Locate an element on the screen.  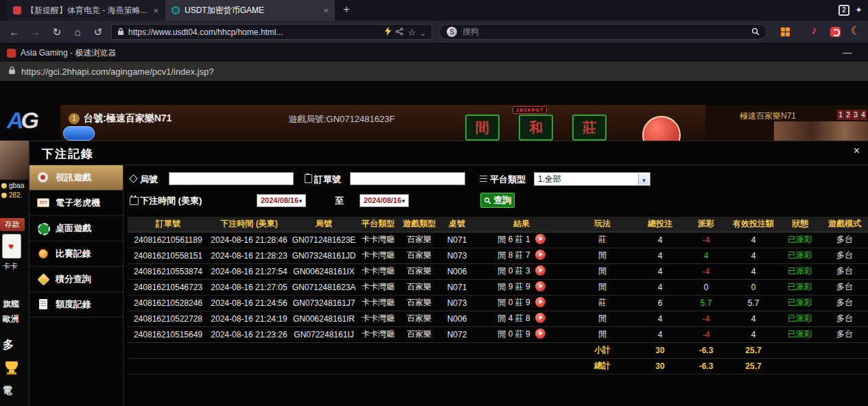
browser-tab-sports: 【新提醒】体育电竞 - 海燕策略... × is located at coordinates (86, 10).